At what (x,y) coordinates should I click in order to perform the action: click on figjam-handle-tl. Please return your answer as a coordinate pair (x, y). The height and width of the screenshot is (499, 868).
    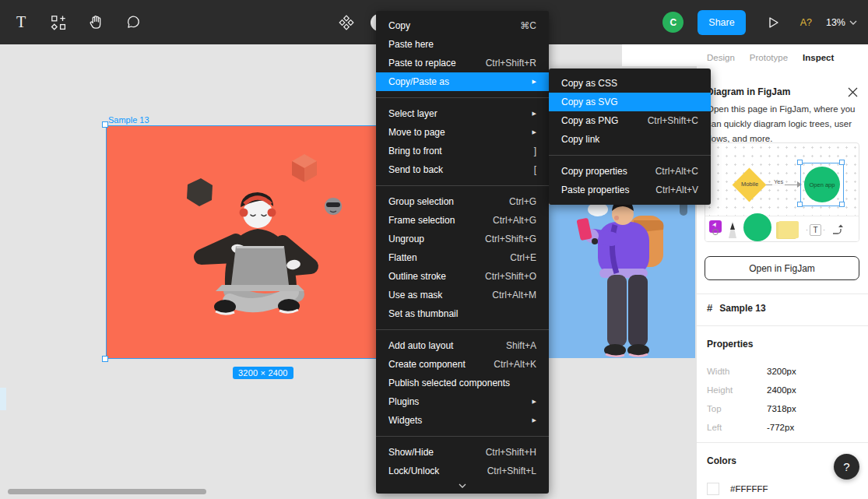
    Looking at the image, I should click on (800, 162).